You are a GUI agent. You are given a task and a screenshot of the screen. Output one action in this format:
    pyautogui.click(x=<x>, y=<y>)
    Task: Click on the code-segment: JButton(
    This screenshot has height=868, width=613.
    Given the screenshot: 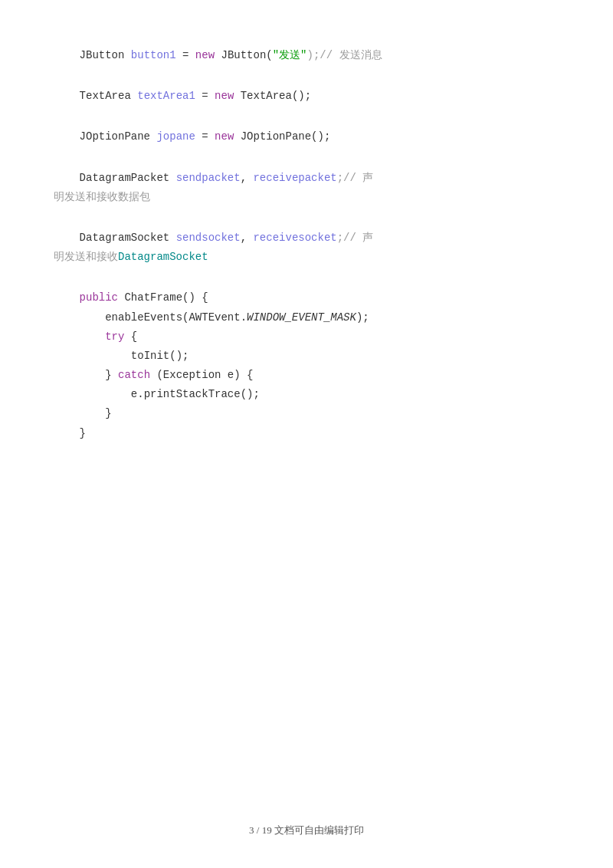 What is the action you would take?
    pyautogui.click(x=244, y=55)
    